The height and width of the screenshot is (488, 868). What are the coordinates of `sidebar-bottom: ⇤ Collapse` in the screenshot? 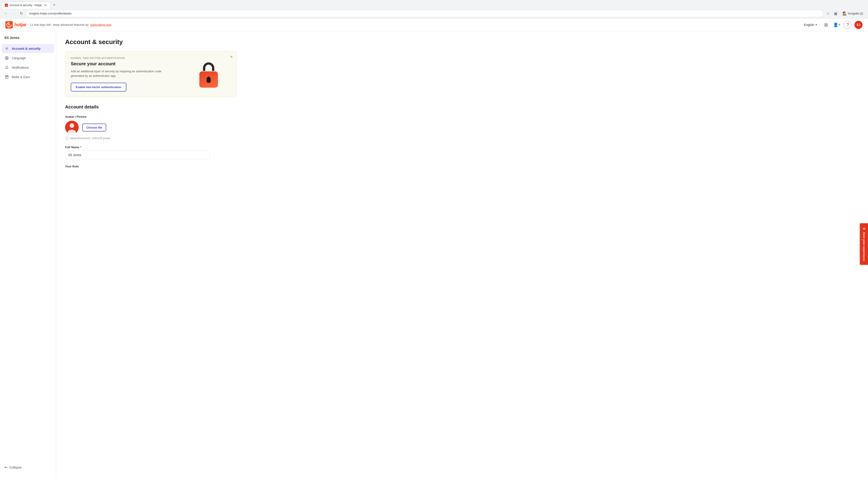 It's located at (28, 467).